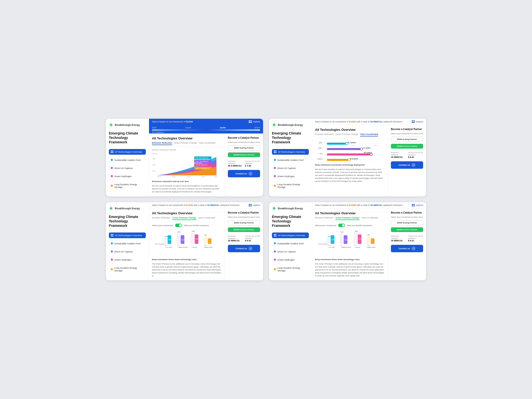 This screenshot has height=399, width=532. Describe the element at coordinates (417, 205) in the screenshot. I see `explore-button-4: explore` at that location.